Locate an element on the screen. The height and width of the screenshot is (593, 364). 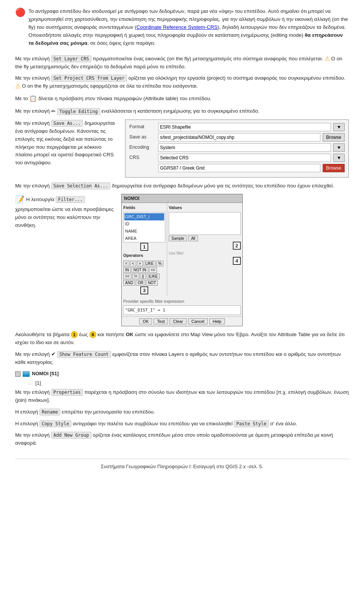
op-in: IN is located at coordinates (127, 270).